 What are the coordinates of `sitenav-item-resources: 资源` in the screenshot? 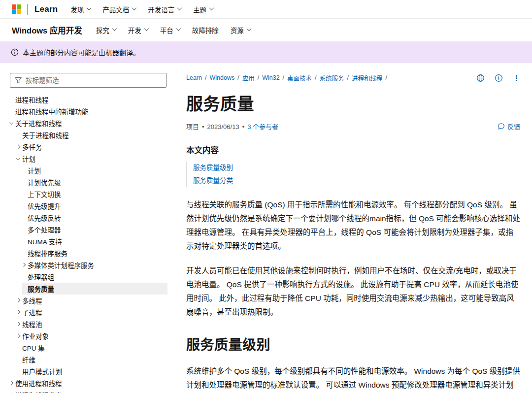 It's located at (240, 30).